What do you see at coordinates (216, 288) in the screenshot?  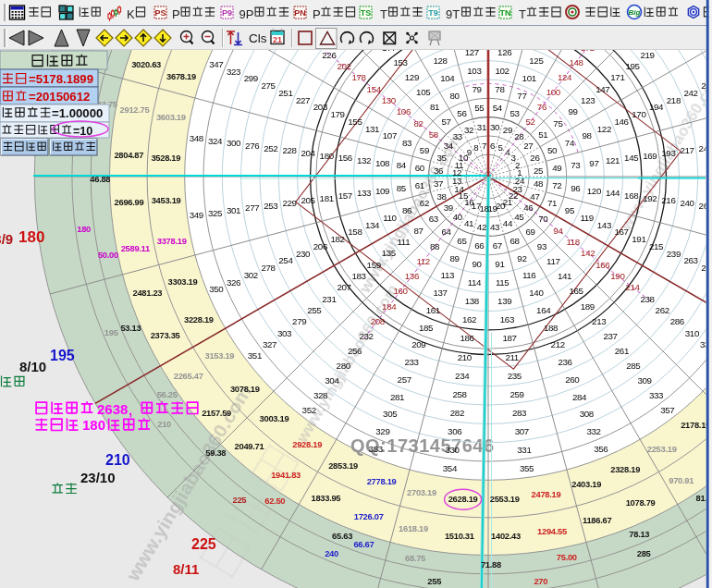 I see `svg-text: 350` at bounding box center [216, 288].